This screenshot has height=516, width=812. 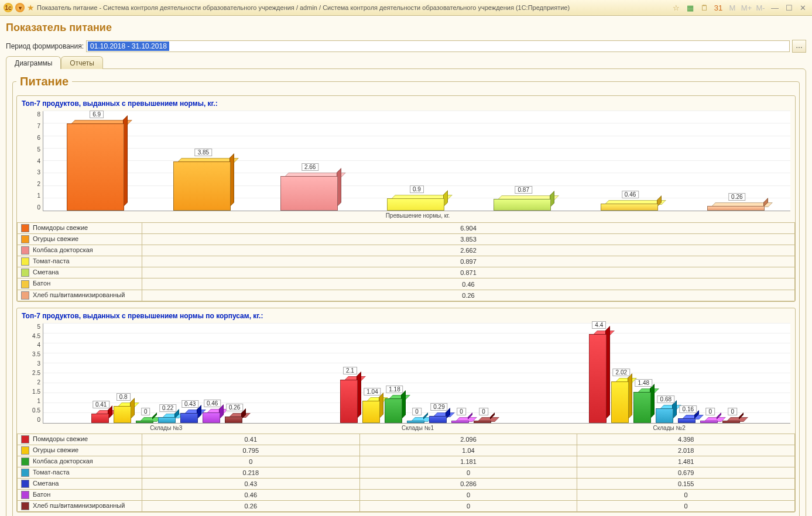 What do you see at coordinates (803, 8) in the screenshot?
I see `close-icon: ✕` at bounding box center [803, 8].